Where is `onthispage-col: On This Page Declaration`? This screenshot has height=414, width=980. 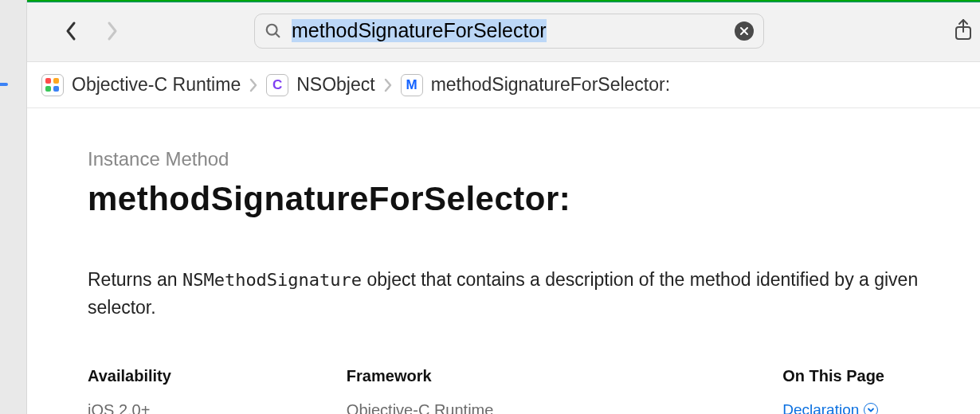
onthispage-col: On This Page Declaration is located at coordinates (833, 390).